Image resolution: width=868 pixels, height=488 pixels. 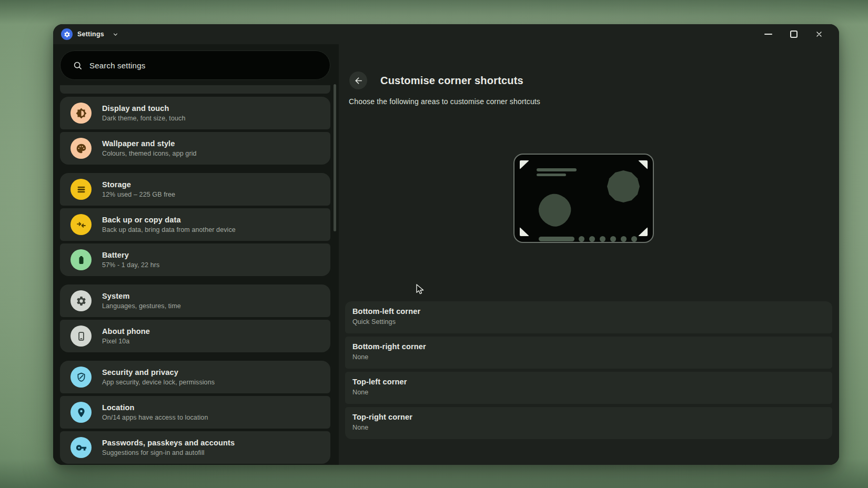 What do you see at coordinates (158, 377) in the screenshot?
I see `item-text: Security and privacy App security, devic…` at bounding box center [158, 377].